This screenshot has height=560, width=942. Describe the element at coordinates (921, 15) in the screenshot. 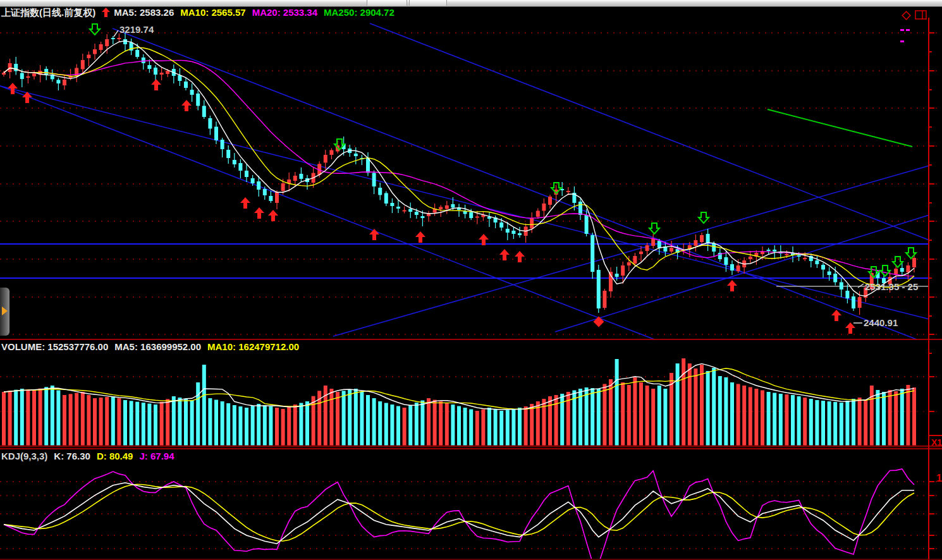

I see `window-layout-icon` at that location.